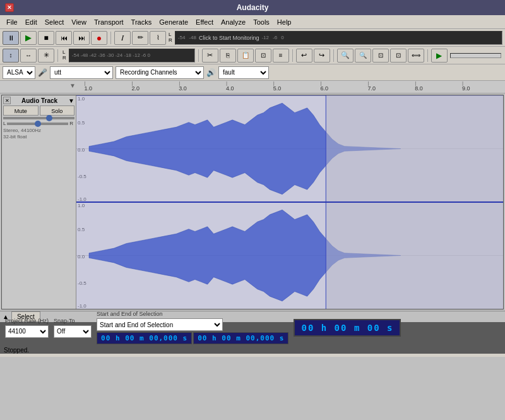 Image resolution: width=505 pixels, height=420 pixels. I want to click on output-select: fault, so click(244, 73).